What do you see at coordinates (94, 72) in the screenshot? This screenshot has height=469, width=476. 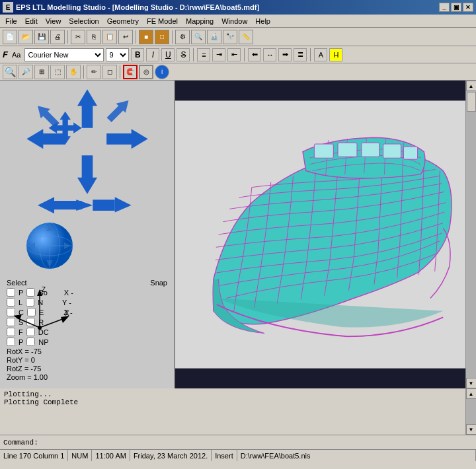 I see `pencil-button: ✏` at bounding box center [94, 72].